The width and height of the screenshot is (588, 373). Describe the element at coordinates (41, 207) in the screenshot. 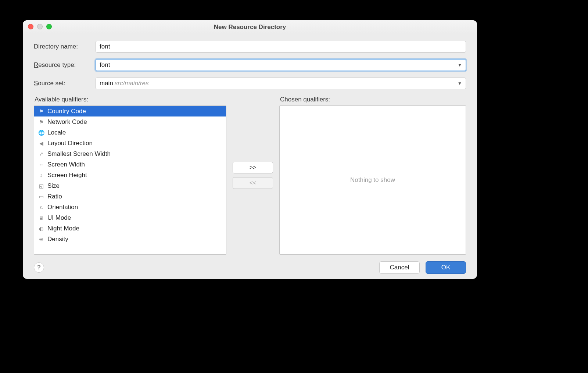

I see `orientation-icon: ⎌` at that location.